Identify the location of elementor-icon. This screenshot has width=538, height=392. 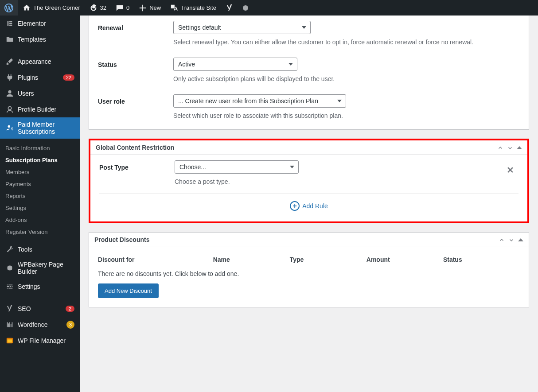
(10, 23).